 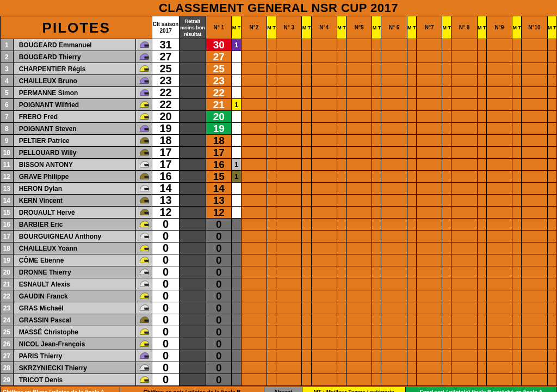 What do you see at coordinates (165, 213) in the screenshot?
I see `season-points: 12` at bounding box center [165, 213].